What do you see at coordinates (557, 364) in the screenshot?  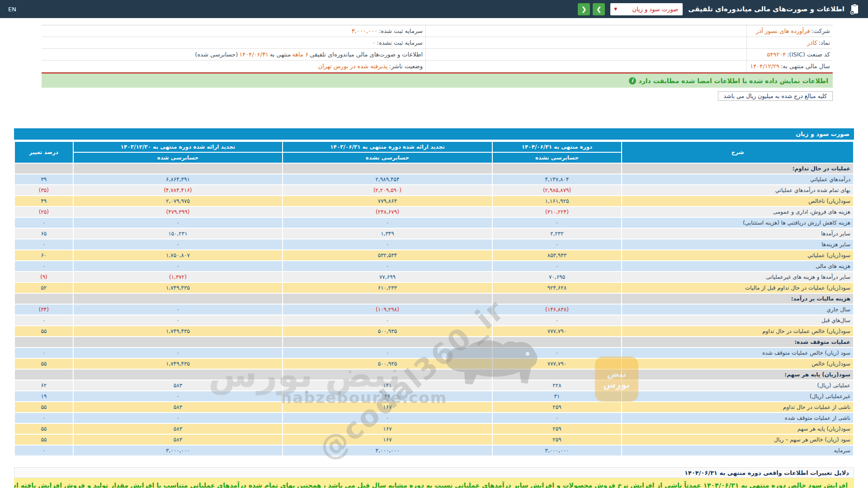 I see `value-current-period: ۷۷۷,۷۹۰` at bounding box center [557, 364].